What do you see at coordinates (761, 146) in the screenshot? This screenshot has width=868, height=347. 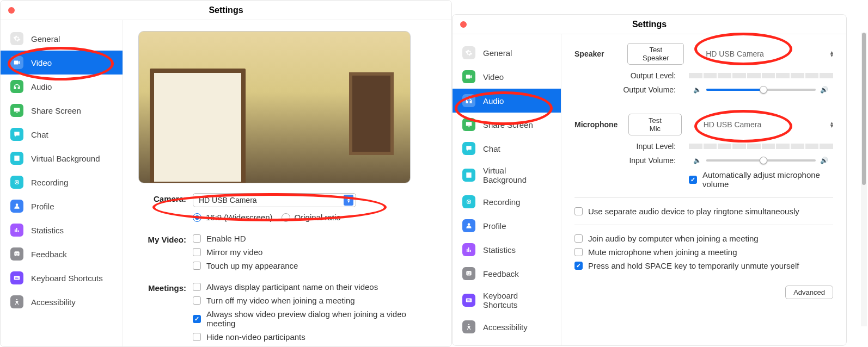 I see `input-level-meter` at bounding box center [761, 146].